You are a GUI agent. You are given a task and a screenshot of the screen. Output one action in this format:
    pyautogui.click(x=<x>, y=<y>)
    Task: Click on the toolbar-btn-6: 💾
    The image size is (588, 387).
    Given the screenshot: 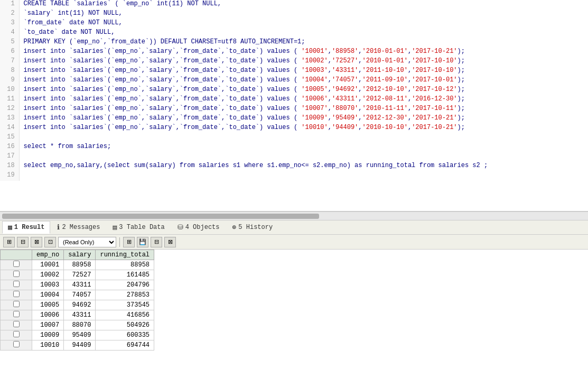 What is the action you would take?
    pyautogui.click(x=143, y=242)
    